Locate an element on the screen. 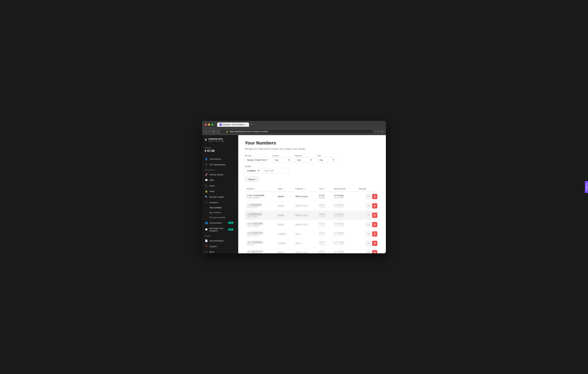 This screenshot has height=374, width=588. col-number: Number ⇅ is located at coordinates (260, 189).